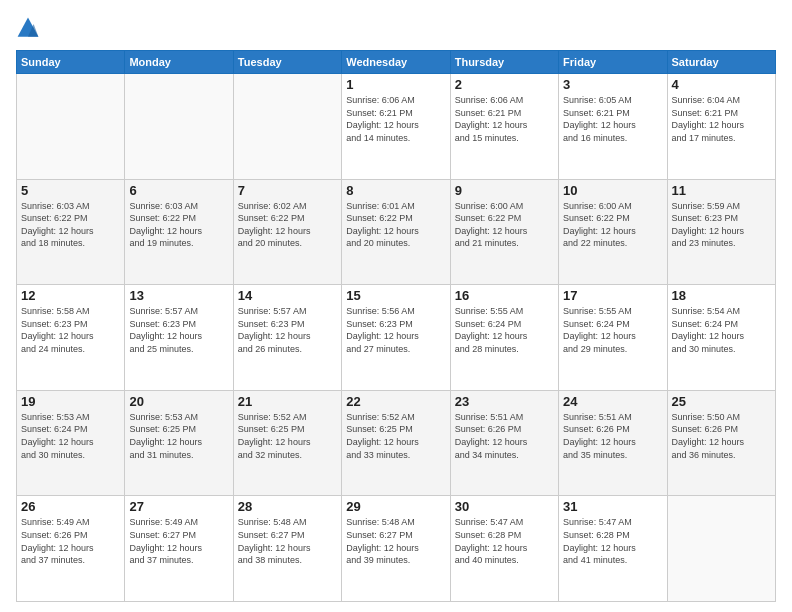  What do you see at coordinates (613, 549) in the screenshot?
I see `calendar-cell: 31Sunrise: 5:47 AM Sunset: 6:28 PM Dayli…` at bounding box center [613, 549].